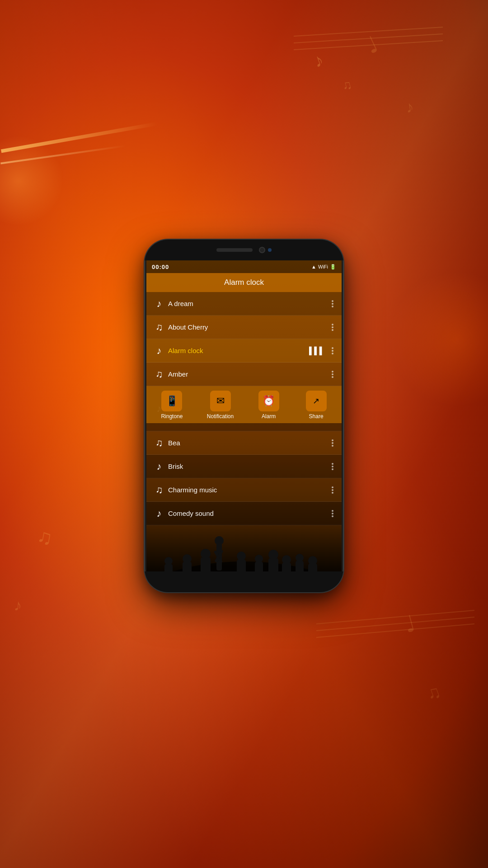 The height and width of the screenshot is (868, 488). Describe the element at coordinates (316, 401) in the screenshot. I see `share-icon: ↗` at that location.